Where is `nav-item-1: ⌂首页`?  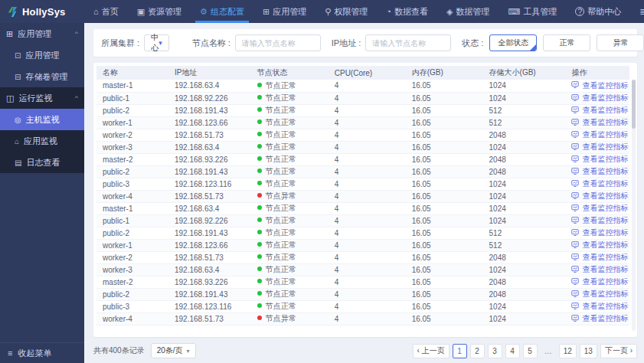 nav-item-1: ⌂首页 is located at coordinates (106, 11).